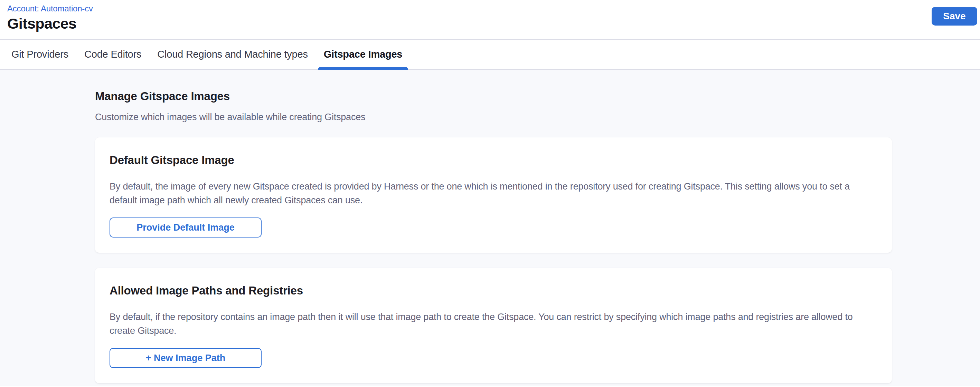 The width and height of the screenshot is (980, 387). Describe the element at coordinates (113, 54) in the screenshot. I see `tab-code-editors: Code Editors` at that location.